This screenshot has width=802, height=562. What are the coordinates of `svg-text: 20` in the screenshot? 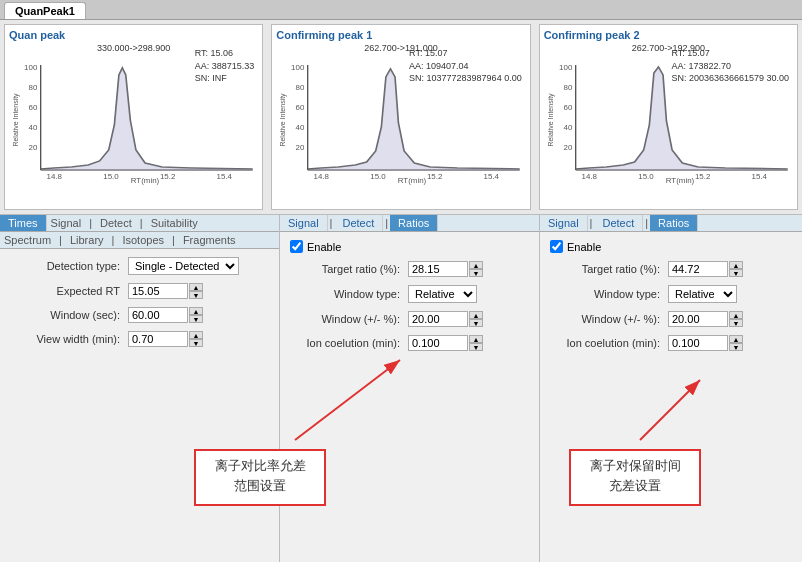 It's located at (34, 147).